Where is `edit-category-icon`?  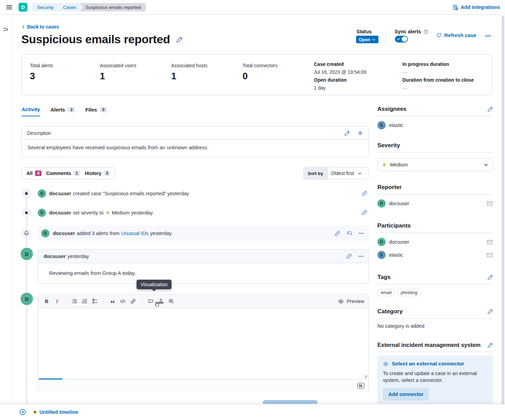
edit-category-icon is located at coordinates (490, 312).